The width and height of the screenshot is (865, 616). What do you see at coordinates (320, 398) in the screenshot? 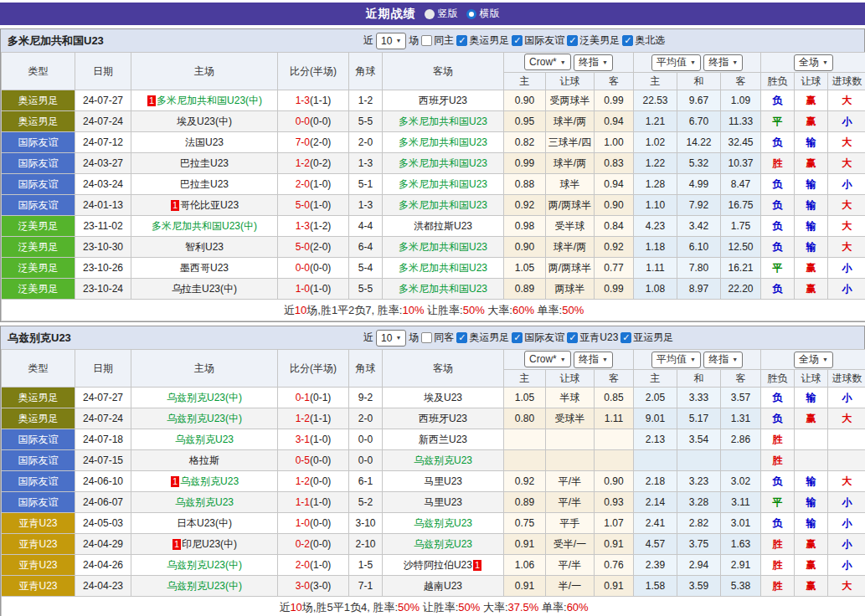
I see `halftime-score: (0-1)` at bounding box center [320, 398].